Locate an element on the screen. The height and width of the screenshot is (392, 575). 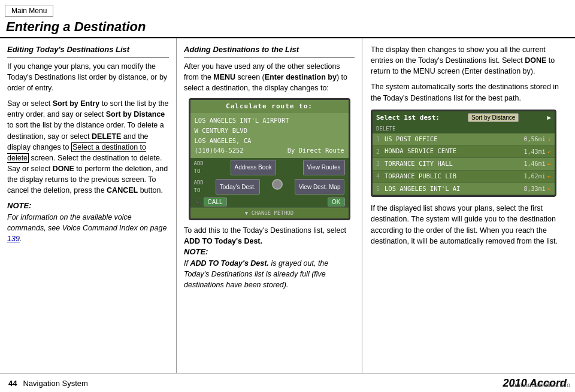
right-para1: The display then changes to show you all… is located at coordinates (468, 60).